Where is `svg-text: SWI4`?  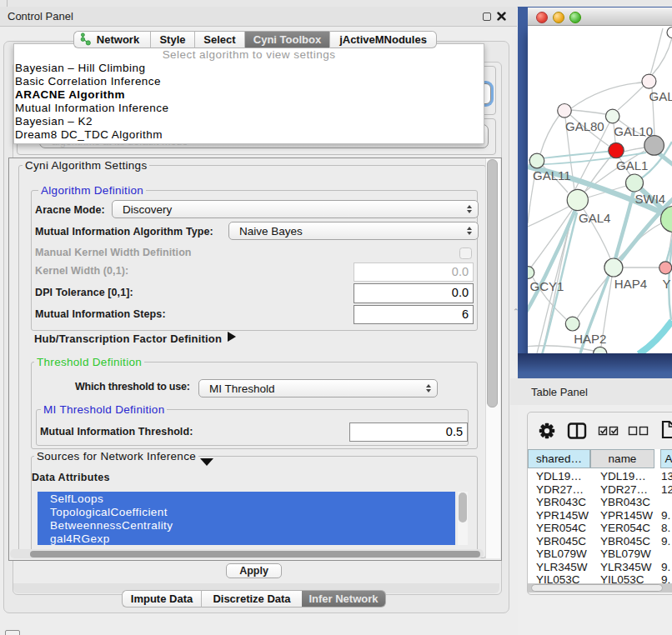
svg-text: SWI4 is located at coordinates (650, 198).